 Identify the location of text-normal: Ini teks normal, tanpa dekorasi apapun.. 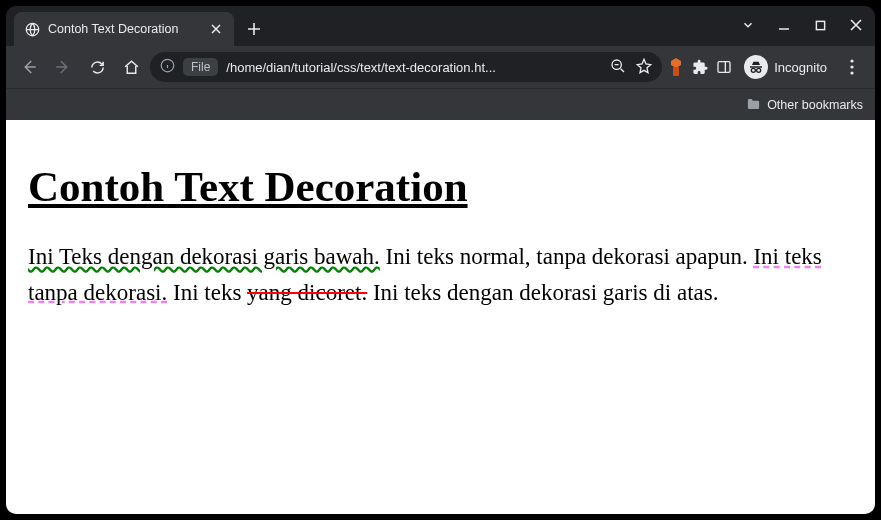
(567, 256).